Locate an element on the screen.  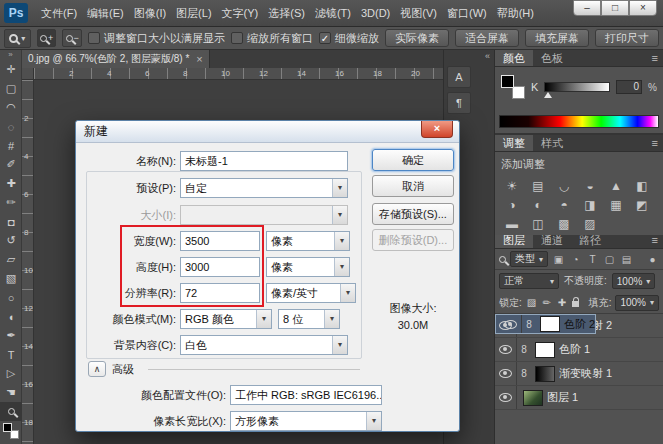
zoom-all-windows-checkbox: 缩放所有窗口 is located at coordinates (272, 38).